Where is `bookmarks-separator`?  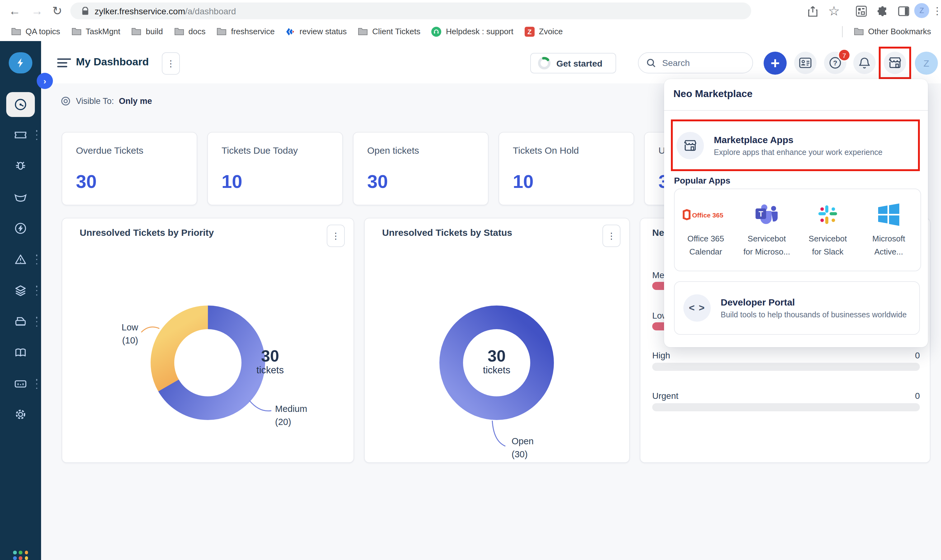
bookmarks-separator is located at coordinates (842, 31).